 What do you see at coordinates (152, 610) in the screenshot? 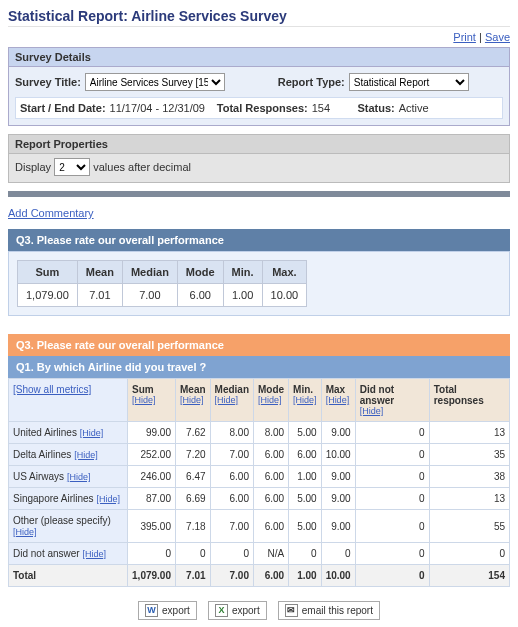
I see `word-icon: W` at bounding box center [152, 610].